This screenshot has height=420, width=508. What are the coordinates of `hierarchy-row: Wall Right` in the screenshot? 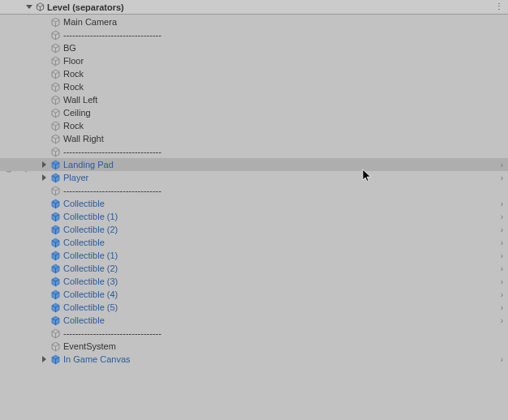 It's located at (254, 139).